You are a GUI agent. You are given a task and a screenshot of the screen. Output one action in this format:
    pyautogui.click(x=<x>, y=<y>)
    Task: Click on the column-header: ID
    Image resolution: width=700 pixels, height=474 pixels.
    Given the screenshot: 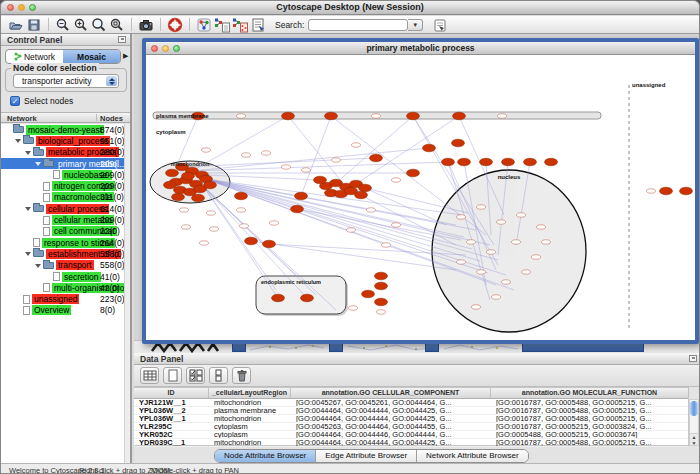 What is the action you would take?
    pyautogui.click(x=172, y=393)
    